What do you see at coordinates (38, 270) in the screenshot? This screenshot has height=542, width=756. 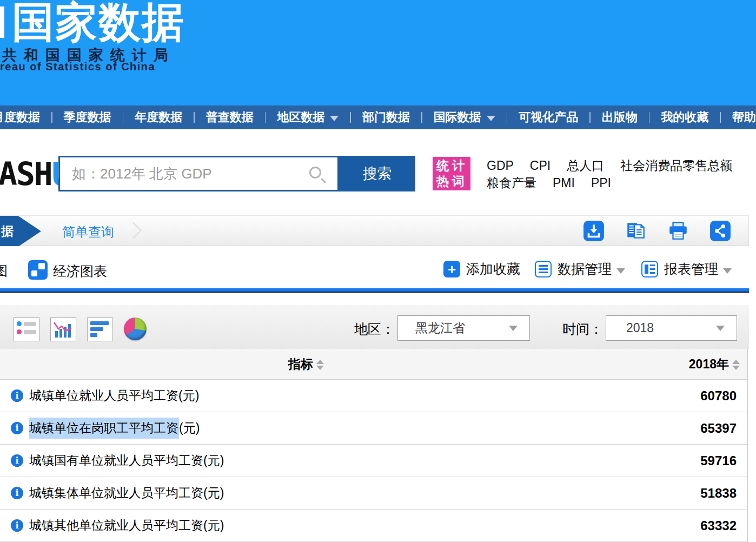 I see `economic-chart-icon` at bounding box center [38, 270].